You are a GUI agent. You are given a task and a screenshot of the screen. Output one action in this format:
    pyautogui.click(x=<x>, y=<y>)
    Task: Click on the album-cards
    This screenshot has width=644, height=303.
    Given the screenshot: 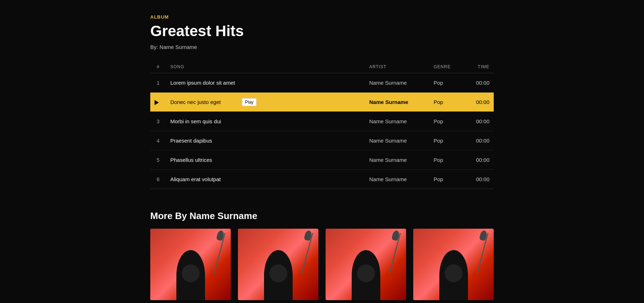 What is the action you would take?
    pyautogui.click(x=322, y=264)
    